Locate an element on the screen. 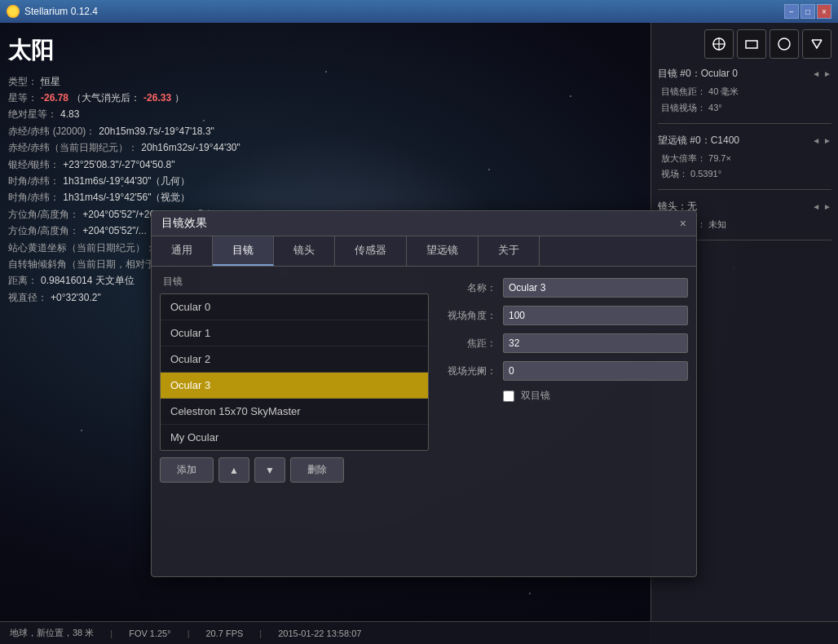  tab-general: 通用 is located at coordinates (183, 251).